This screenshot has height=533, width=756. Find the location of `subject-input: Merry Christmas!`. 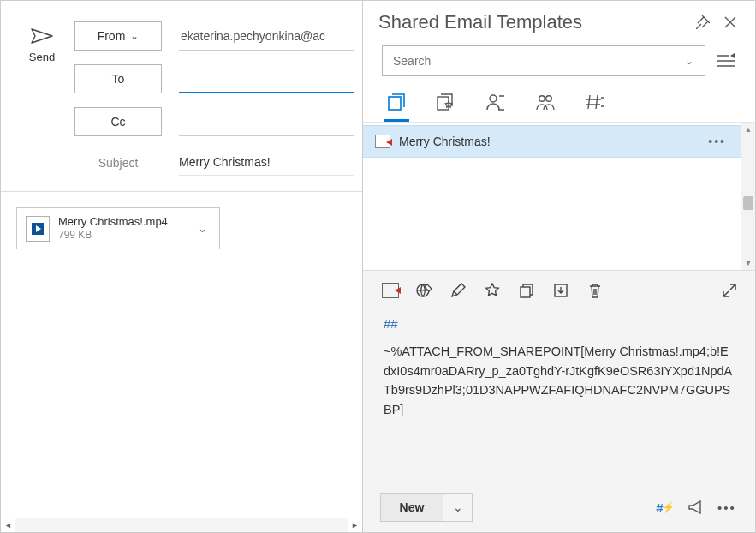

subject-input: Merry Christmas! is located at coordinates (266, 163).